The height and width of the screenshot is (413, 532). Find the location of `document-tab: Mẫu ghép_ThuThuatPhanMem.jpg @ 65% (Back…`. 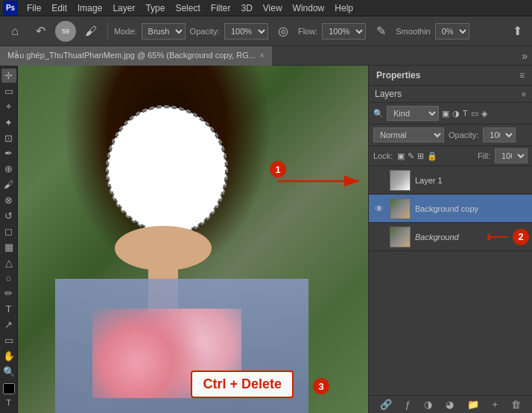

document-tab: Mẫu ghép_ThuThuatPhanMem.jpg @ 65% (Back… is located at coordinates (136, 56).